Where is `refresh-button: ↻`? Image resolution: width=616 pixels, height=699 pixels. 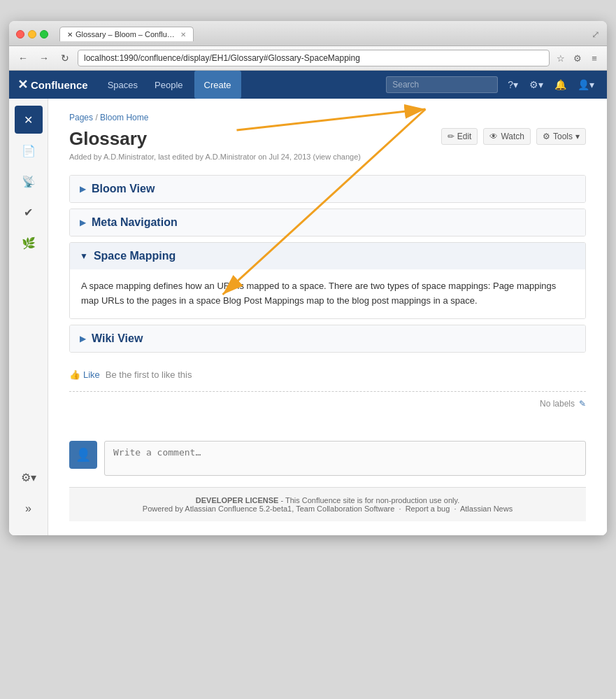
refresh-button: ↻ is located at coordinates (65, 58).